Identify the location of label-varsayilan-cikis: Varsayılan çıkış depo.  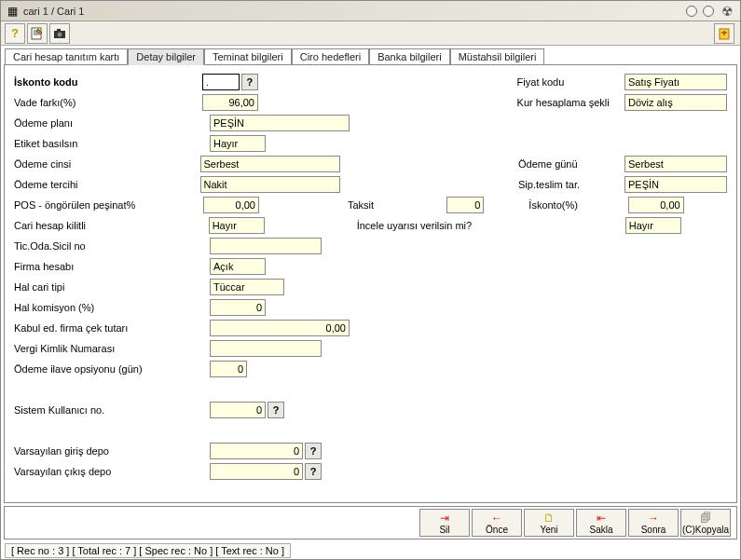
(112, 471).